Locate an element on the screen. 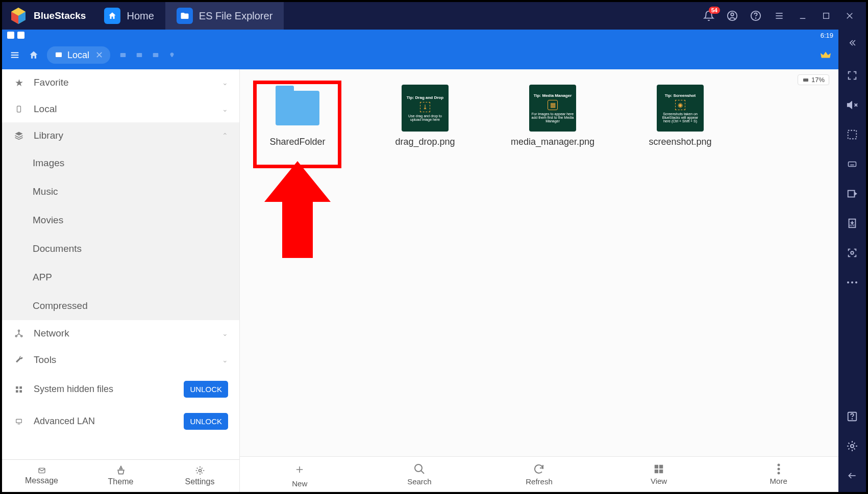 The image size is (868, 494). more-dots-icon is located at coordinates (852, 282).